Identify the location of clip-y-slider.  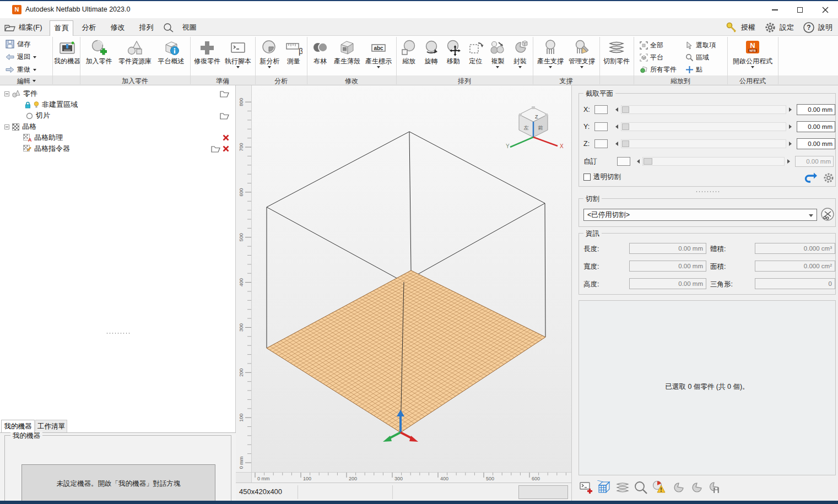
(704, 127).